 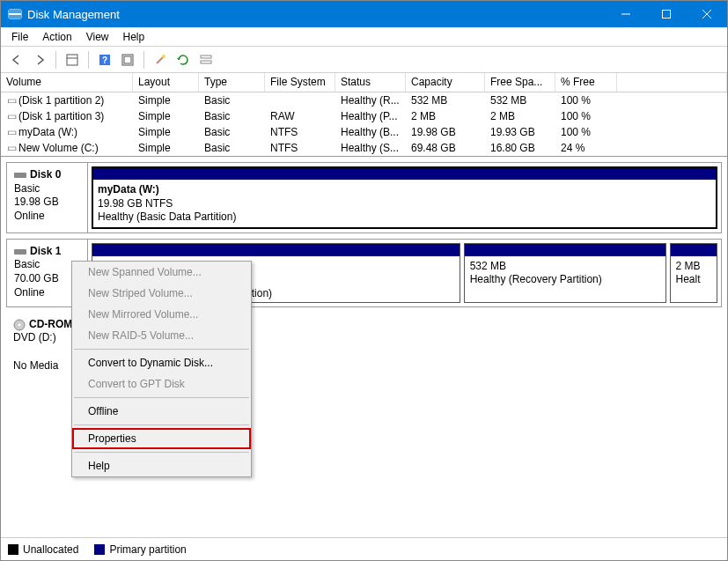 What do you see at coordinates (162, 466) in the screenshot?
I see `menu-item: Help` at bounding box center [162, 466].